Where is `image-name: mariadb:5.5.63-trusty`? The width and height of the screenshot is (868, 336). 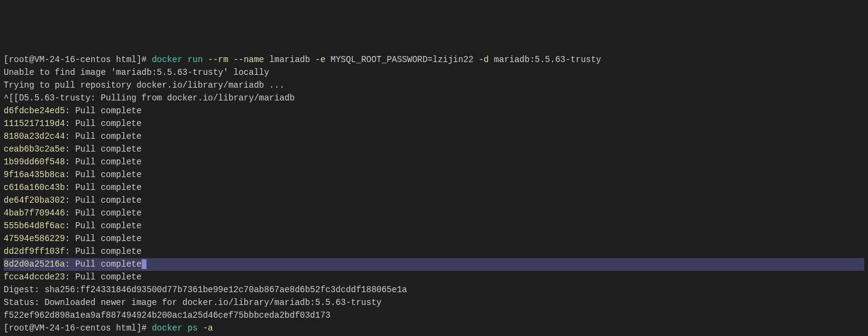
image-name: mariadb:5.5.63-trusty is located at coordinates (545, 60).